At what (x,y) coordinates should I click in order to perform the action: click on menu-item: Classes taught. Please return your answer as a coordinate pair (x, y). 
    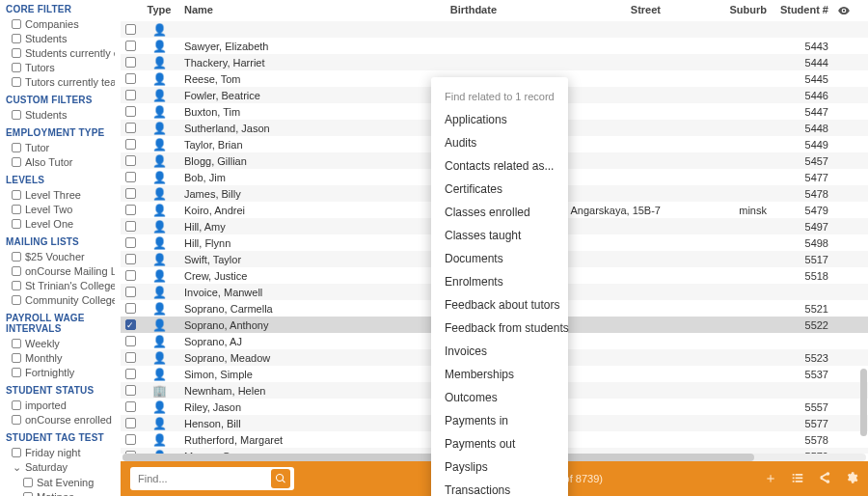
    Looking at the image, I should click on (500, 235).